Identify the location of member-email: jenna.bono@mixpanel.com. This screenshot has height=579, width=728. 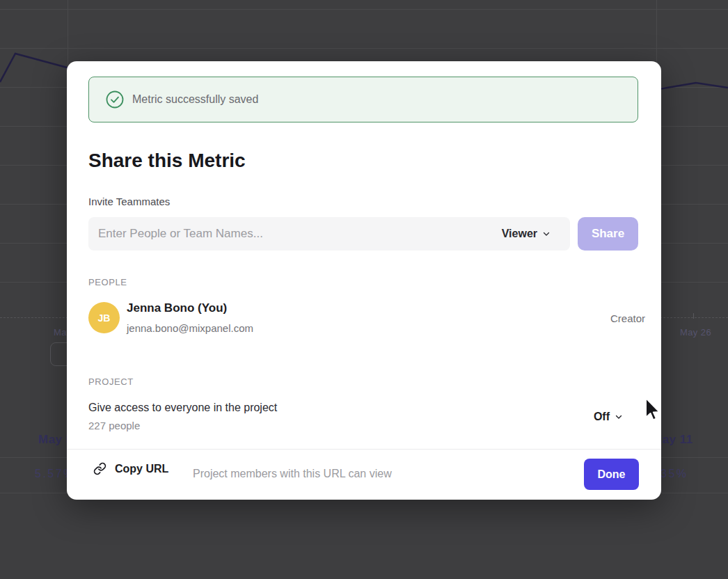
(190, 328).